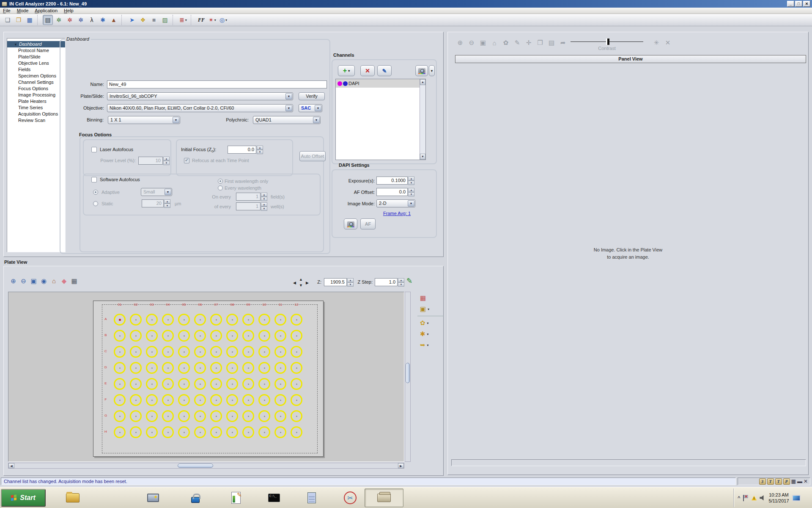 This screenshot has width=812, height=508. Describe the element at coordinates (153, 203) in the screenshot. I see `static-step-field: 20` at that location.